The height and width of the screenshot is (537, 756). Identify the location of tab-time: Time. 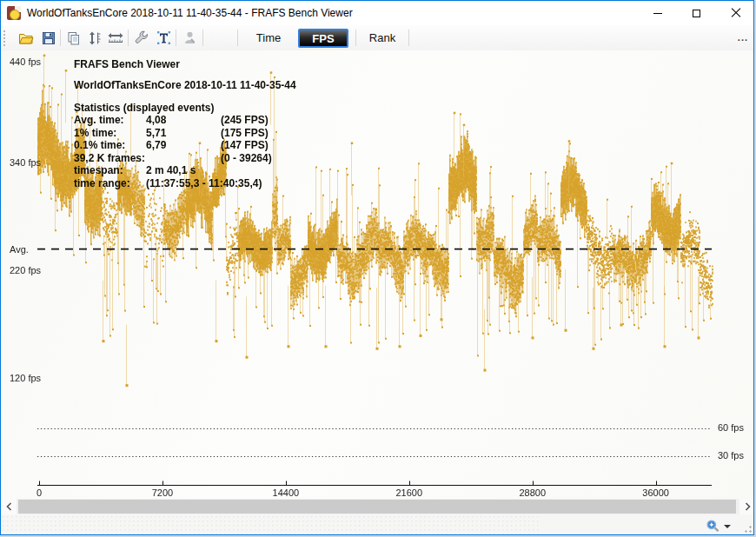
(269, 38).